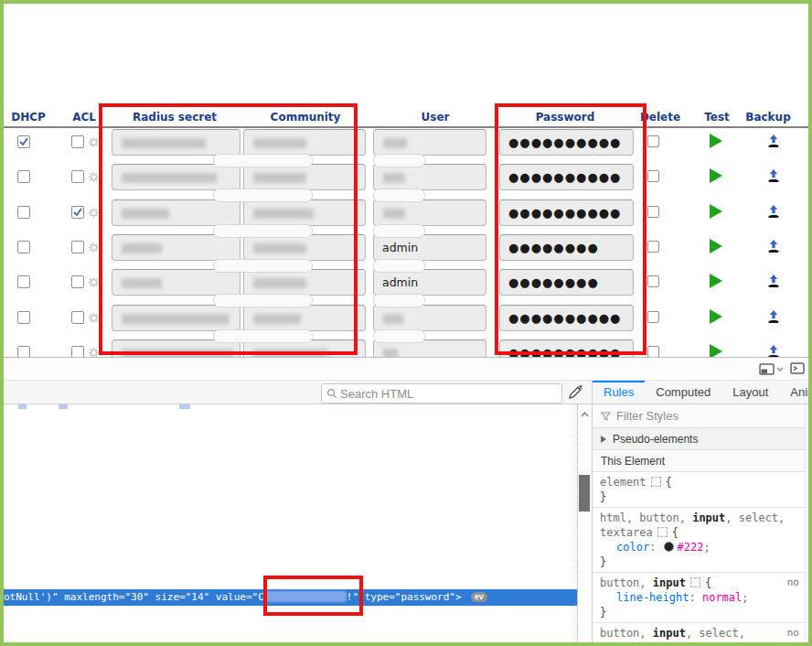 The width and height of the screenshot is (812, 646). What do you see at coordinates (669, 547) in the screenshot?
I see `color-swatch` at bounding box center [669, 547].